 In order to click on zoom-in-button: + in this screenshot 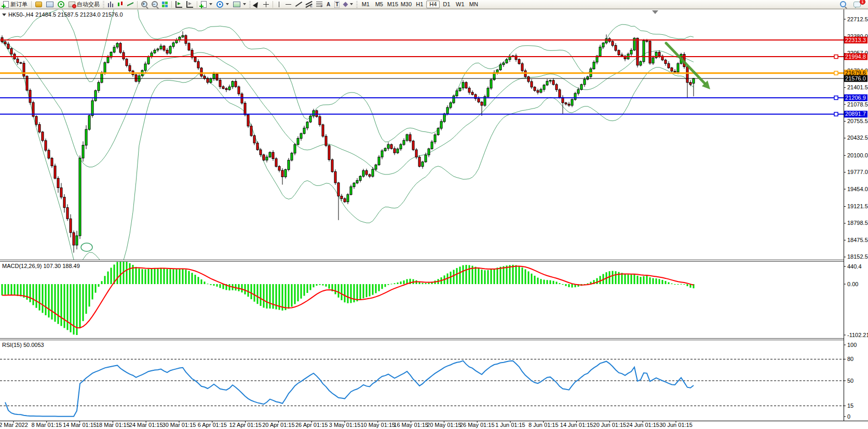, I will do `click(144, 4)`.